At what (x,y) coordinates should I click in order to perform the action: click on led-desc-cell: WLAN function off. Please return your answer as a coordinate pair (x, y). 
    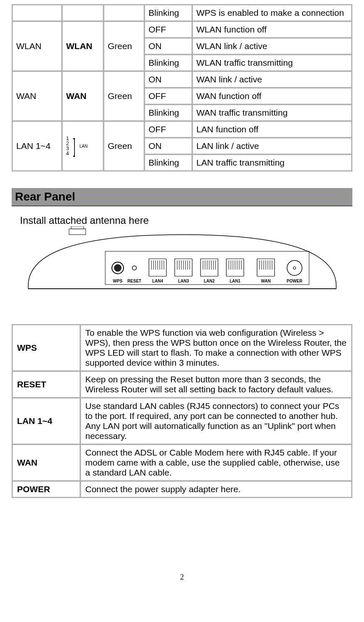
    Looking at the image, I should click on (272, 30).